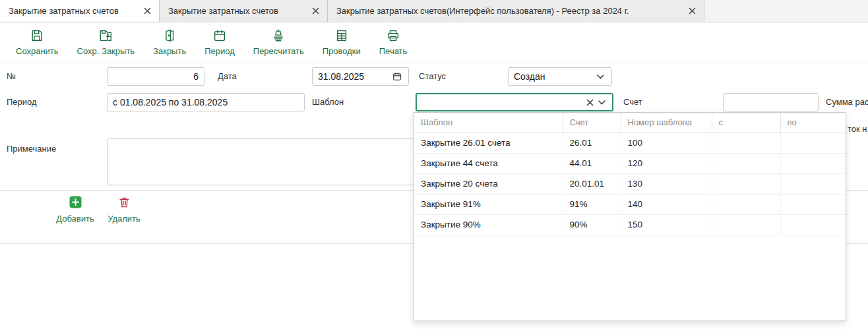  What do you see at coordinates (666, 142) in the screenshot?
I see `cell-template-number: 100` at bounding box center [666, 142].